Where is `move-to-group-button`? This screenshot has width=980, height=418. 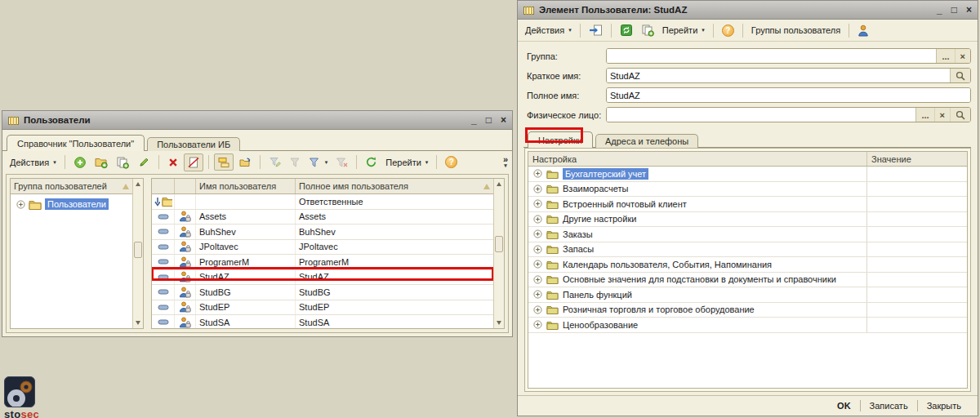 move-to-group-button is located at coordinates (245, 162).